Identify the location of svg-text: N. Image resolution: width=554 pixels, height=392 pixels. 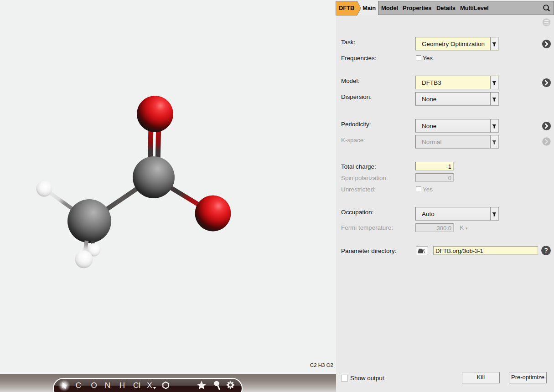
(108, 386).